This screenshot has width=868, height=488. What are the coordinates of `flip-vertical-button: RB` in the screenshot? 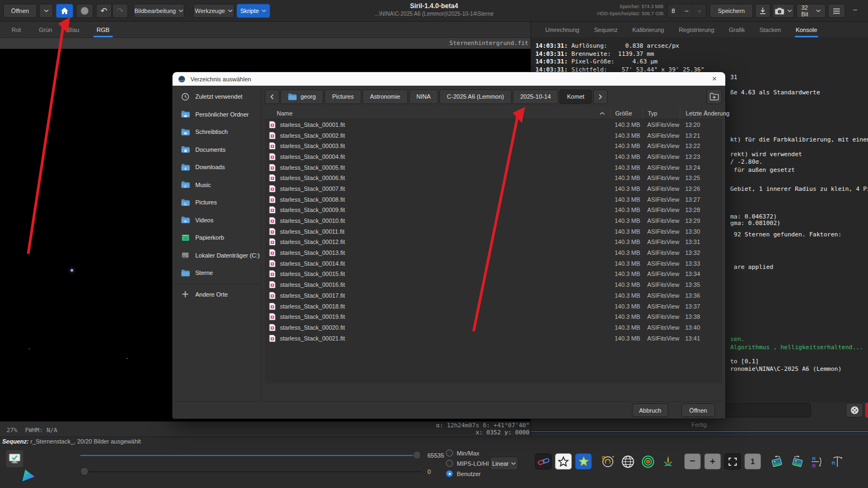 It's located at (817, 461).